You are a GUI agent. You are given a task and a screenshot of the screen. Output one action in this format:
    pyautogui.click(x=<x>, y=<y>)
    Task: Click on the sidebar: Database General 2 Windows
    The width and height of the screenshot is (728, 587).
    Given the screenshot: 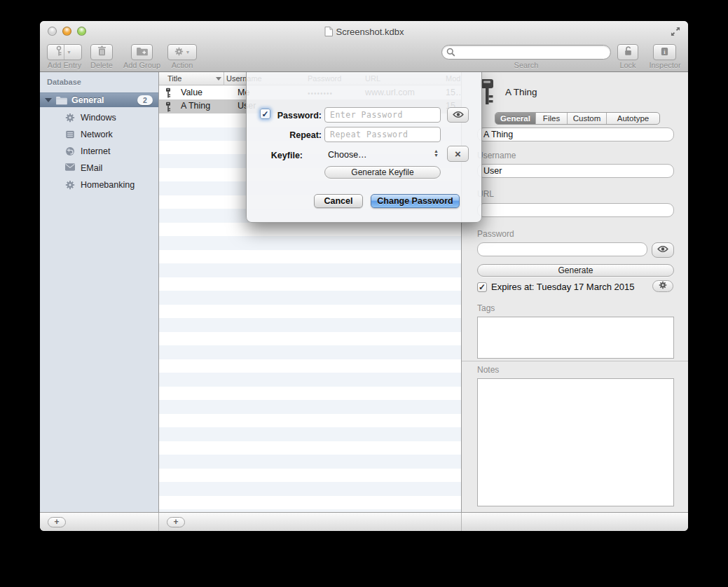 What is the action you would take?
    pyautogui.click(x=99, y=292)
    